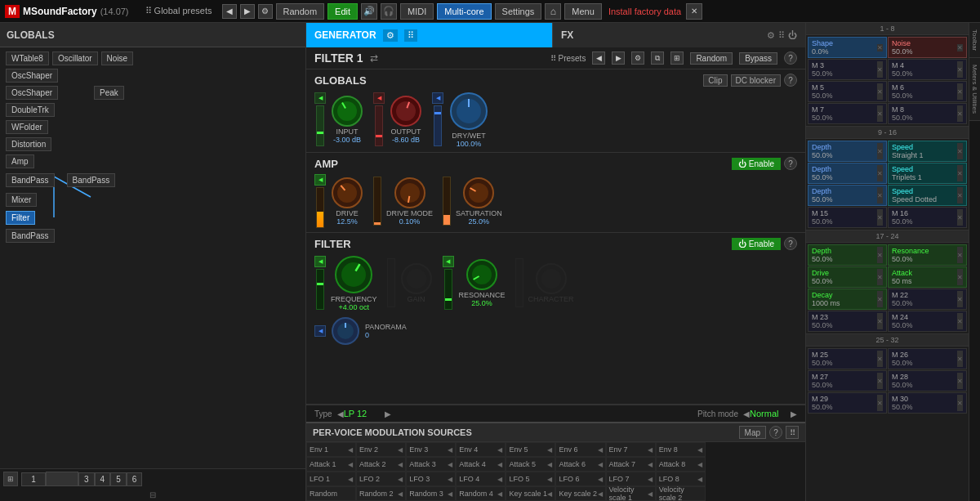 The width and height of the screenshot is (980, 501). What do you see at coordinates (880, 299) in the screenshot?
I see `decay-del-btn: ✕` at bounding box center [880, 299].